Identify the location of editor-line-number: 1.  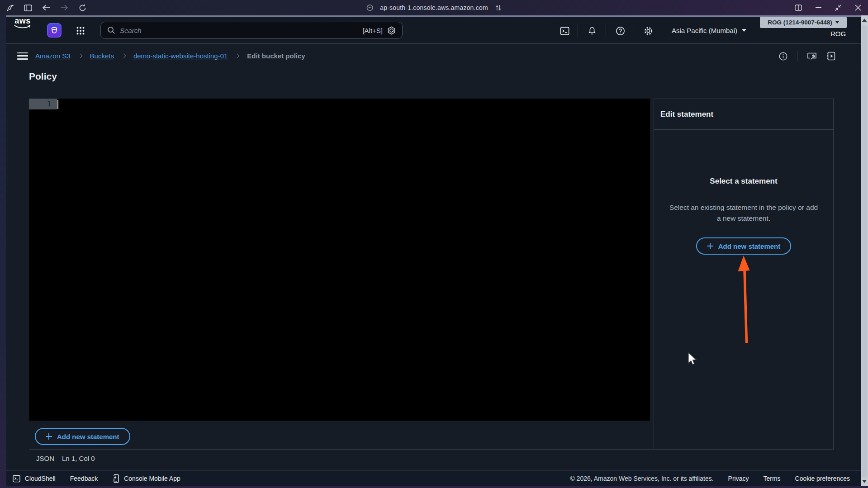
(43, 104).